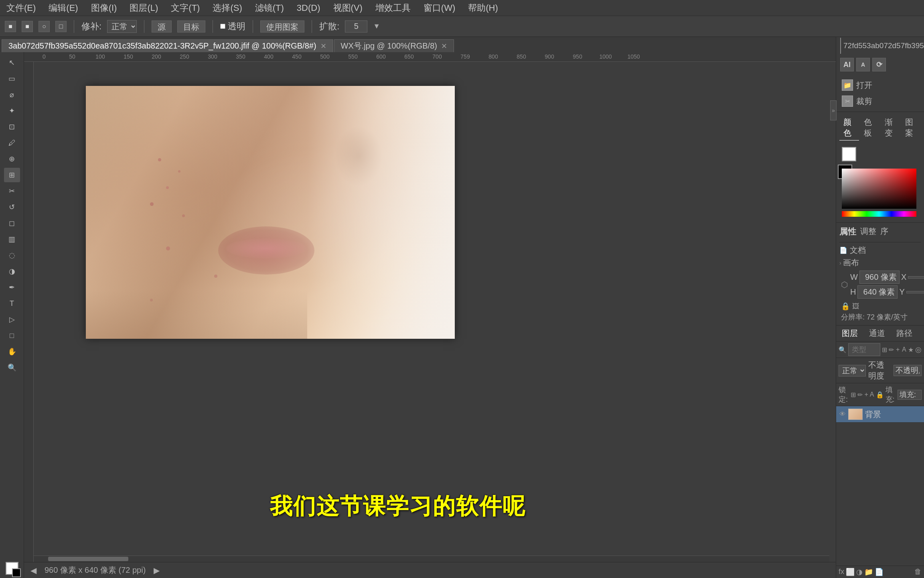 Image resolution: width=924 pixels, height=578 pixels. Describe the element at coordinates (233, 26) in the screenshot. I see `transparent-checkbox: 透明` at that location.